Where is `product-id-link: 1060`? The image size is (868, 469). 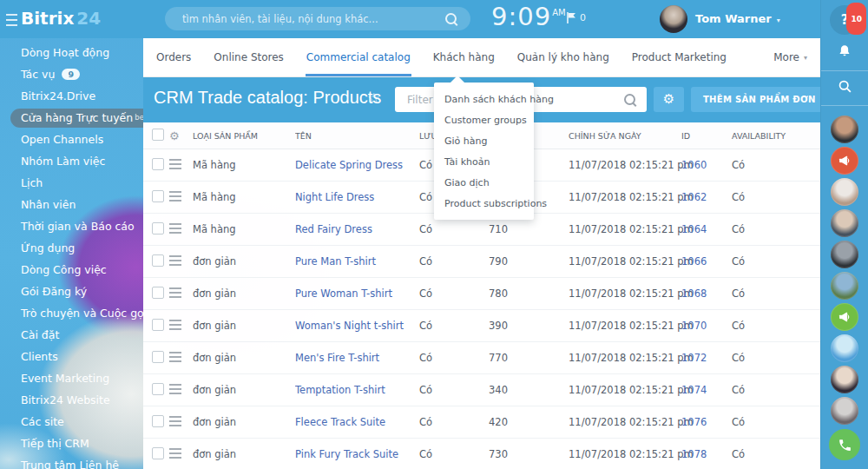
product-id-link: 1060 is located at coordinates (694, 165).